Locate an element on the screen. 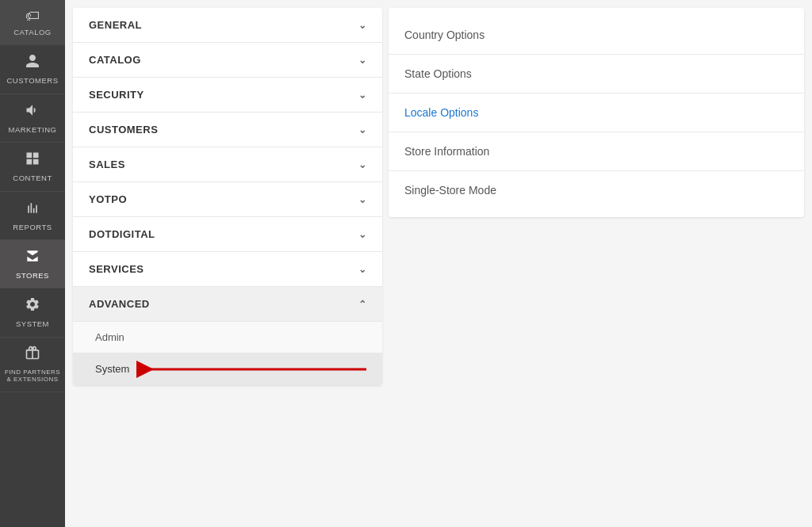  right-panel-item-country-options: Country Options is located at coordinates (596, 35).